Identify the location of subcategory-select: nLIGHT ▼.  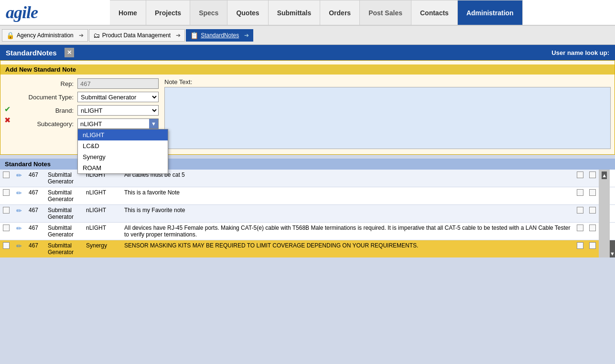
(118, 124).